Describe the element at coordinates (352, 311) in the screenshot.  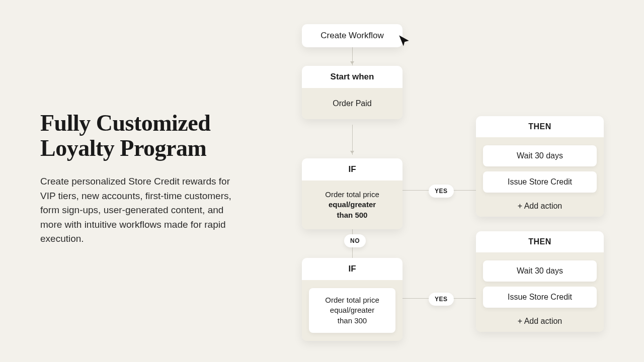
I see `if2-condition: Order total price equal/greater than 300` at that location.